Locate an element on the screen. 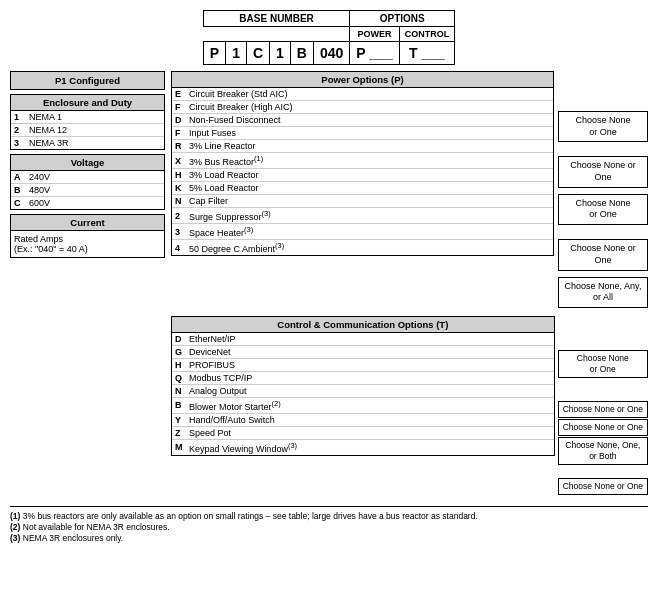 The image size is (658, 596). options-header: OPTIONS is located at coordinates (402, 19).